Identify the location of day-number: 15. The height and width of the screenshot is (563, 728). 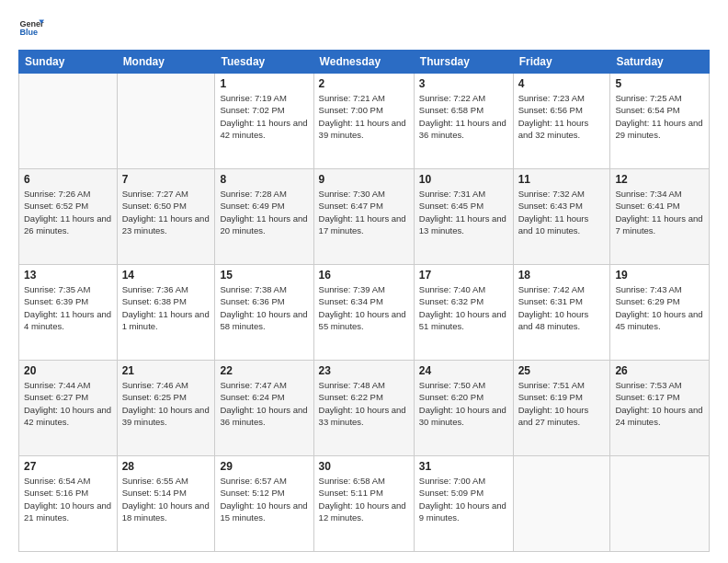
(264, 275).